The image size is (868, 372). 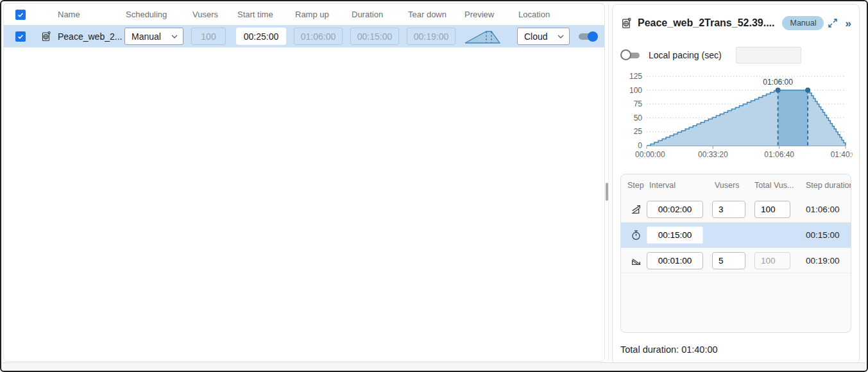 What do you see at coordinates (375, 36) in the screenshot?
I see `duration-input` at bounding box center [375, 36].